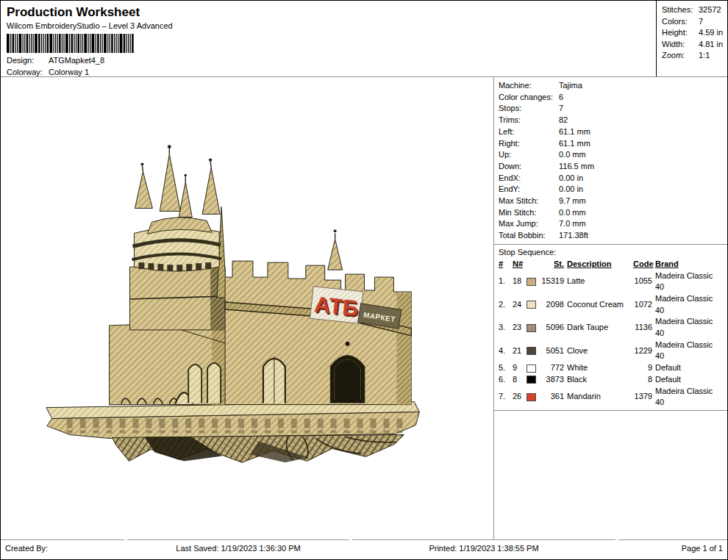  Describe the element at coordinates (610, 155) in the screenshot. I see `info-up: Up:0.0 mm` at that location.